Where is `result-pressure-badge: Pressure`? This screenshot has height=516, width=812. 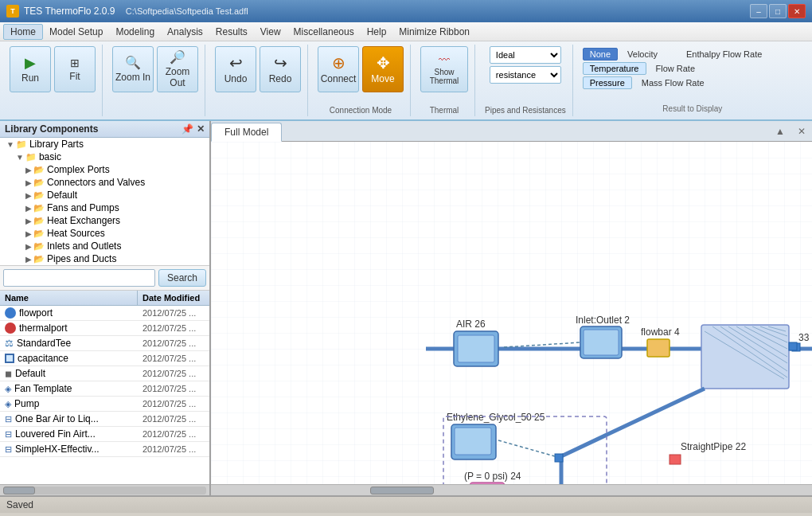 result-pressure-badge: Pressure is located at coordinates (607, 83).